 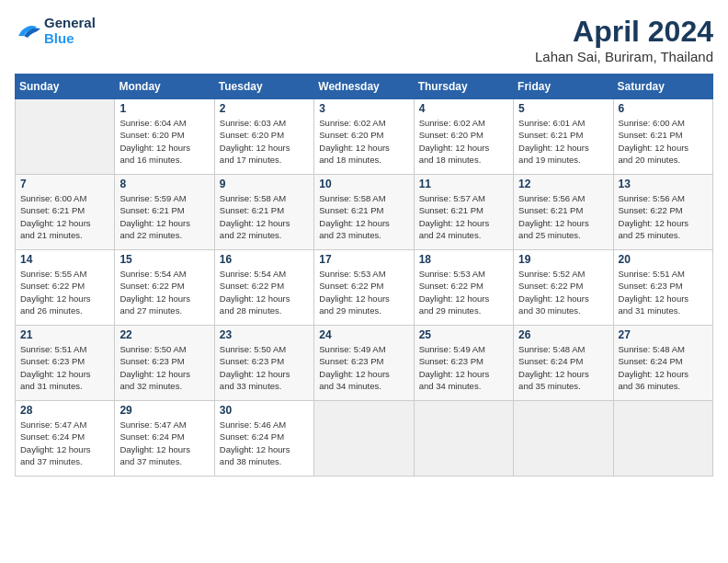 What do you see at coordinates (65, 363) in the screenshot?
I see `calendar-cell: 21Sunrise: 5:51 AMSunset: 6:23 PMDayligh…` at bounding box center [65, 363].